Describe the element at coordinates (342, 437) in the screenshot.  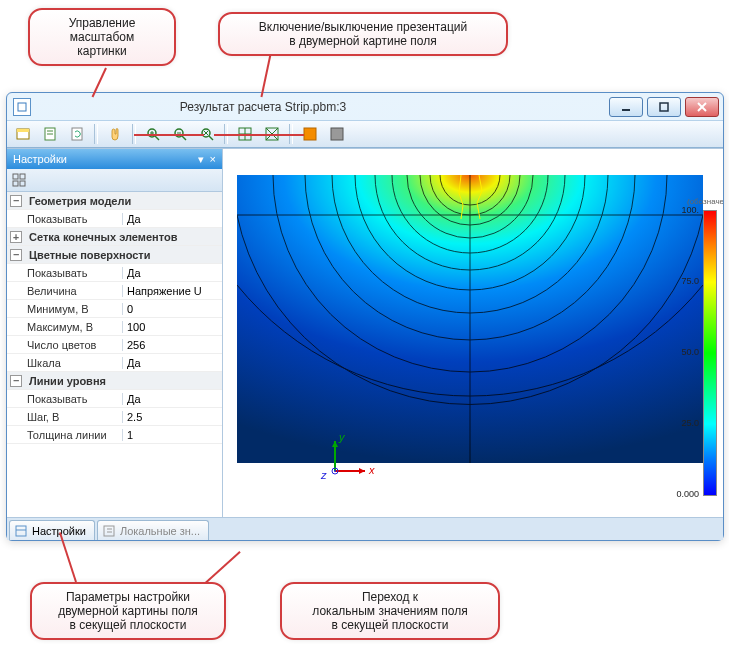
I see `svg-text: y` at that location.